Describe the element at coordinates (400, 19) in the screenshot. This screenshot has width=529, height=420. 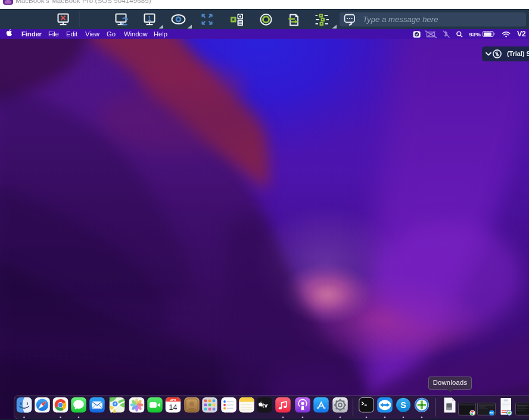
I see `svg-text: Type a message here` at that location.